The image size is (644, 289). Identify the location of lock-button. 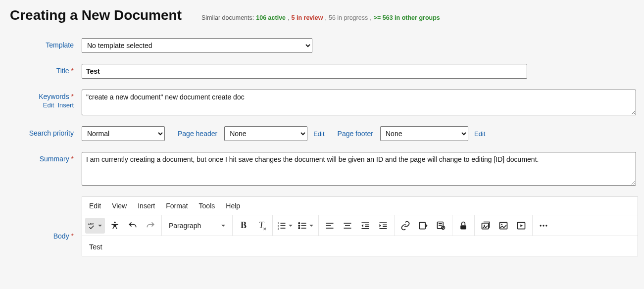
(463, 226).